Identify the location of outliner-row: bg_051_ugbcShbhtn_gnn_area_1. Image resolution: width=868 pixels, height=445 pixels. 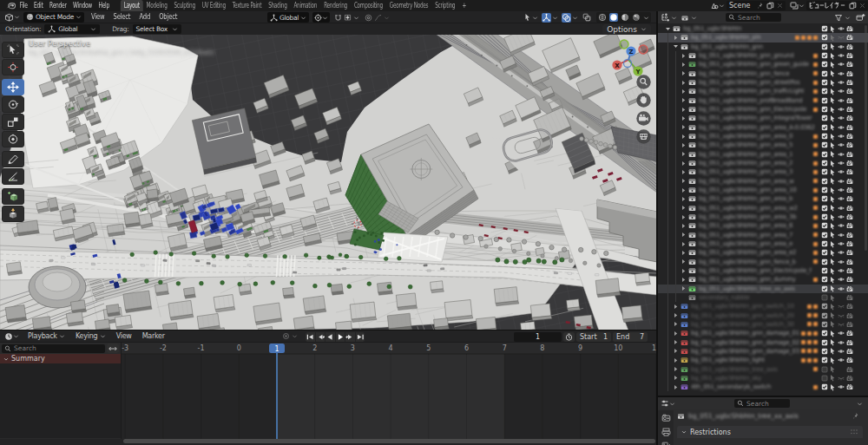
(763, 154).